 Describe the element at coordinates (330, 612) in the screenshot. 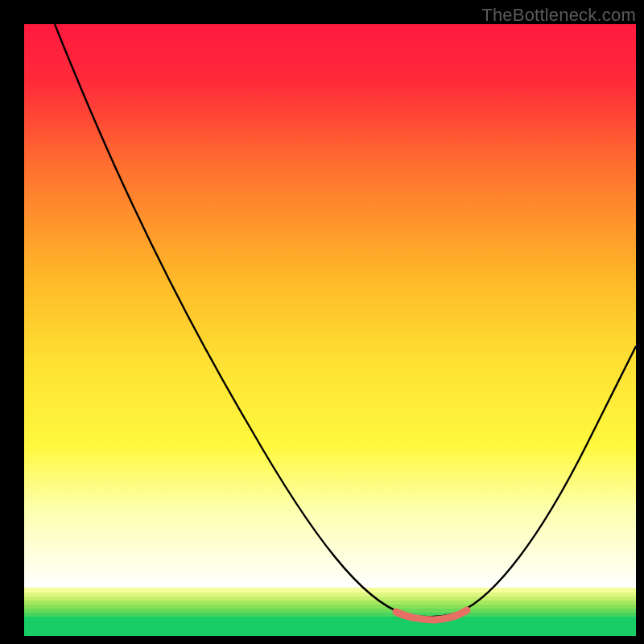

I see `bottom-band` at that location.